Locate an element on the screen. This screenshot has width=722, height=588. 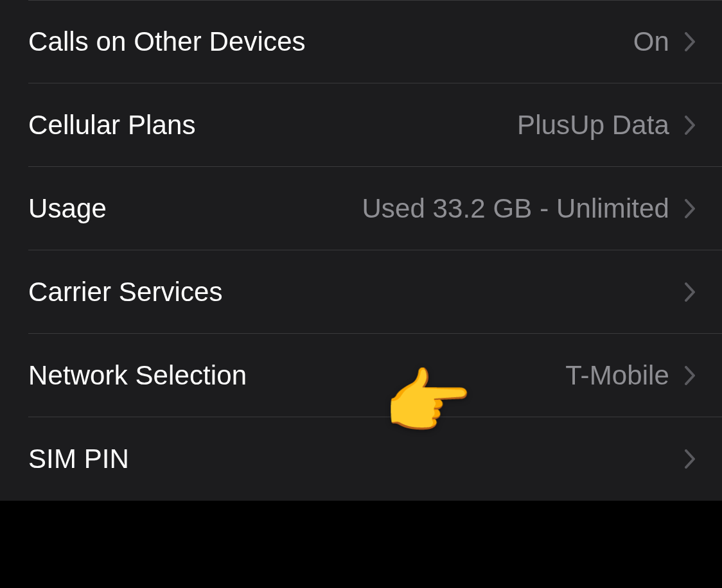
row-label: Network Selection is located at coordinates (137, 376).